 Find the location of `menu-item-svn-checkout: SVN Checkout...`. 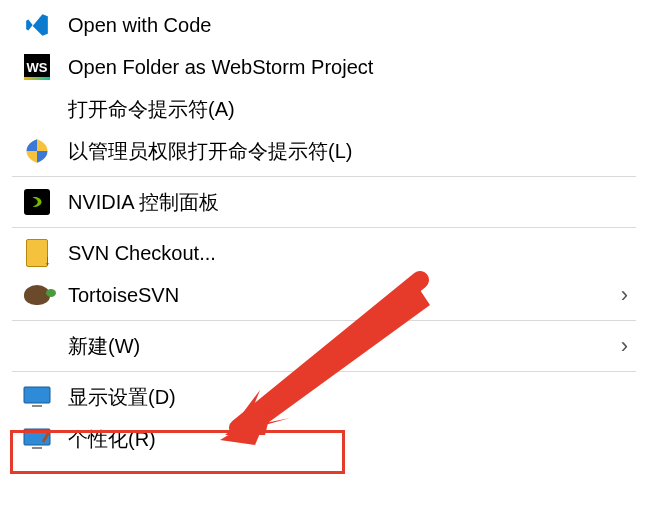

menu-item-svn-checkout: SVN Checkout... is located at coordinates (324, 253).